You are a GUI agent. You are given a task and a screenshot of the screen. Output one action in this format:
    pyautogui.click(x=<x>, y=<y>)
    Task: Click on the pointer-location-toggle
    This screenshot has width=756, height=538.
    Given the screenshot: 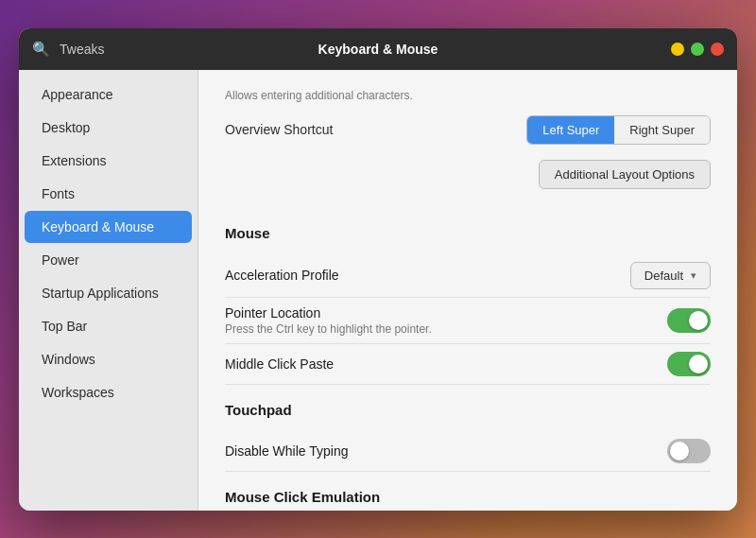 What is the action you would take?
    pyautogui.click(x=689, y=321)
    